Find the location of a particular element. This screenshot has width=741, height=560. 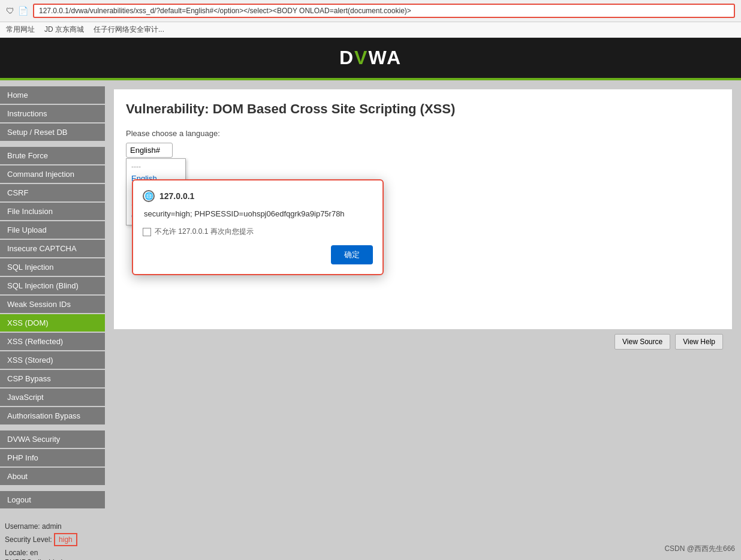

alert-dialog: 🌐 127.0.0.1 security=high; PHPSESSID=uoh… is located at coordinates (258, 227).